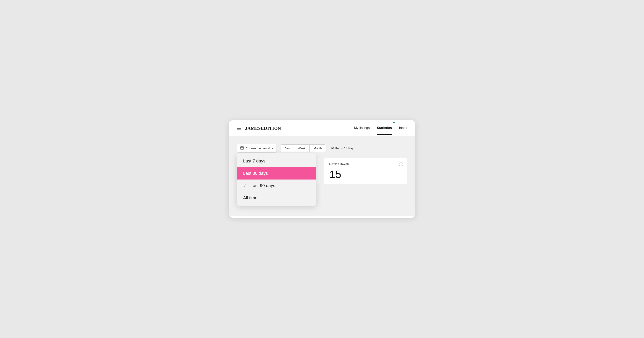 The image size is (644, 338). I want to click on period-dropdown-menu: Last 7 days Last 30 days Last 90 days Al…, so click(276, 180).